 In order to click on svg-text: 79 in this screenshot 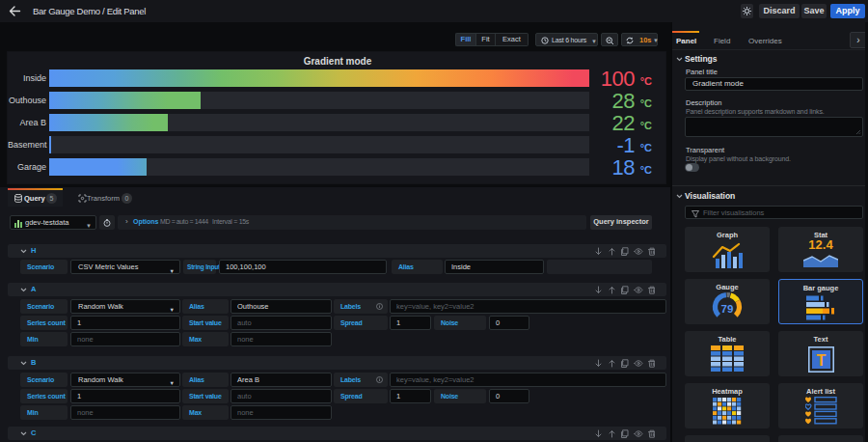, I will do `click(727, 309)`.